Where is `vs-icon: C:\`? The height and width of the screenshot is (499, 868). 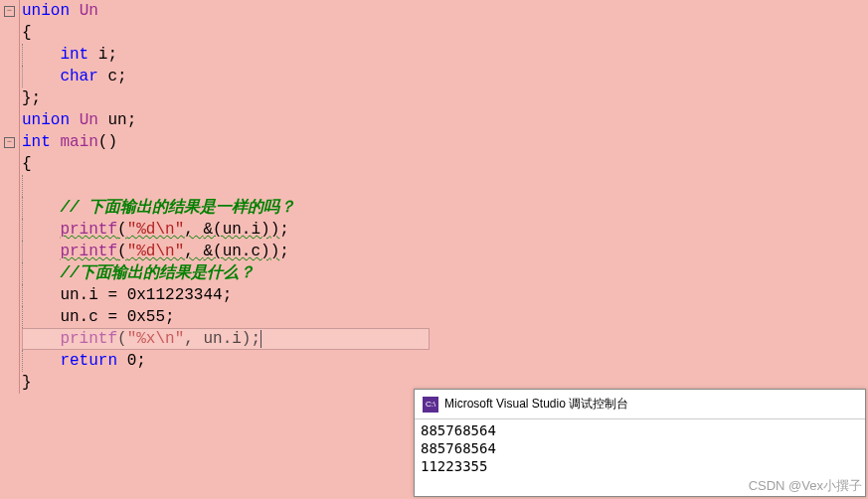 vs-icon: C:\ is located at coordinates (431, 405).